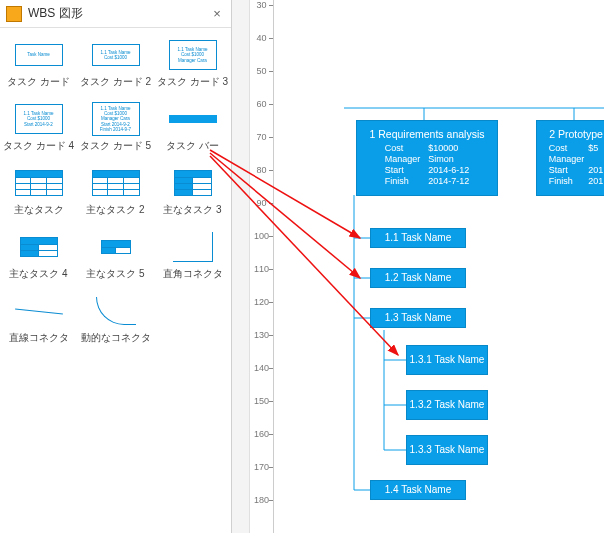  Describe the element at coordinates (262, 38) in the screenshot. I see `ruler-tick: 40` at that location.